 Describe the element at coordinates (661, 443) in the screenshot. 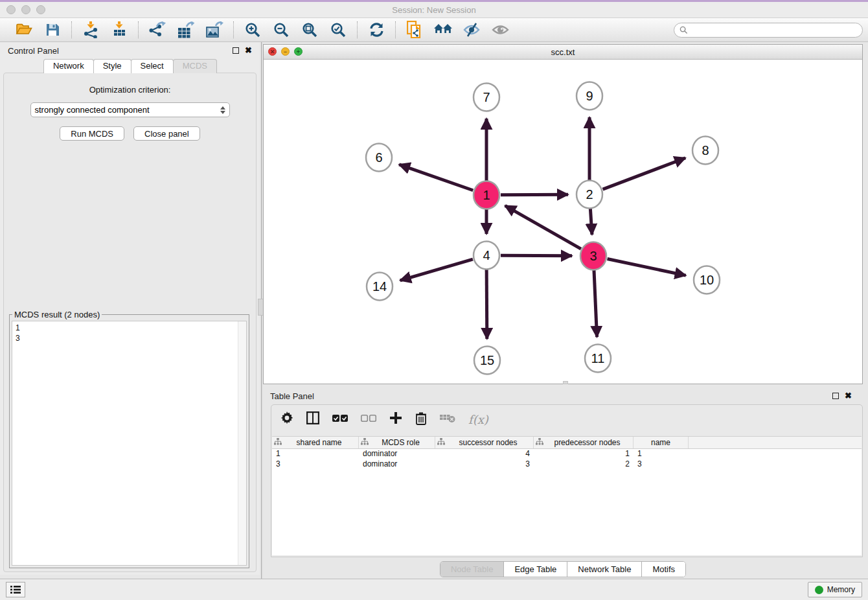

I see `column-header-name: name` at that location.